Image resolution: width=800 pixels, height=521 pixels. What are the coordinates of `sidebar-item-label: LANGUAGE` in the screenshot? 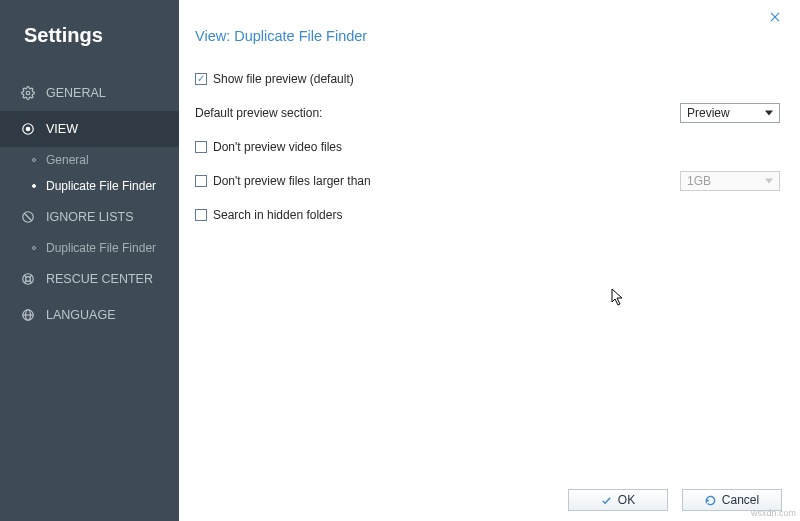 It's located at (80, 315).